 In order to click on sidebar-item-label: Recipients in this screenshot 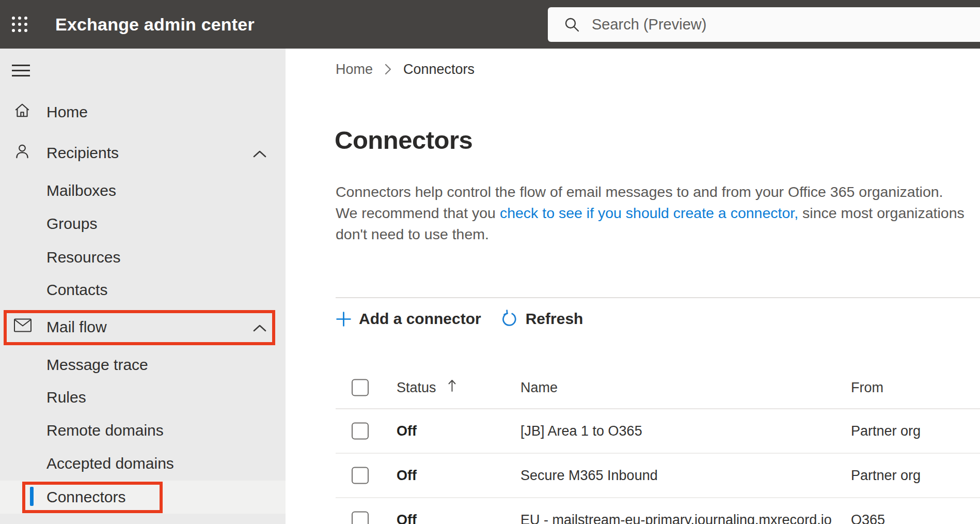, I will do `click(83, 153)`.